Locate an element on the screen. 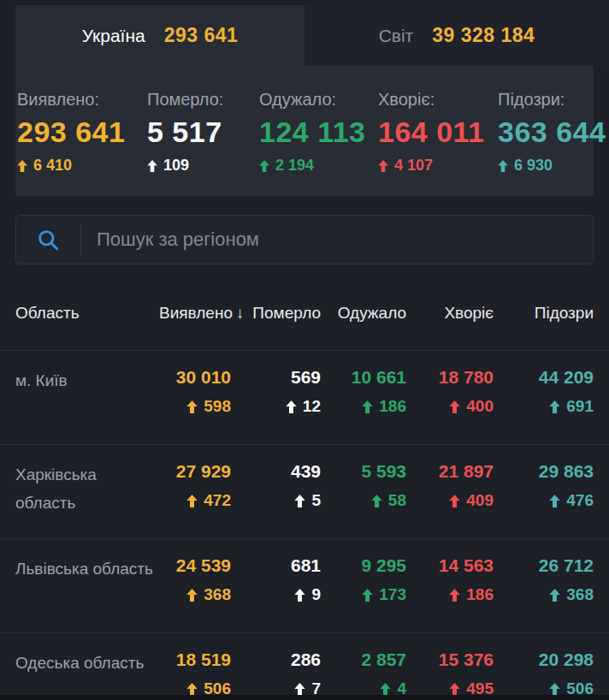 This screenshot has width=609, height=700. region-search-bar is located at coordinates (304, 240).